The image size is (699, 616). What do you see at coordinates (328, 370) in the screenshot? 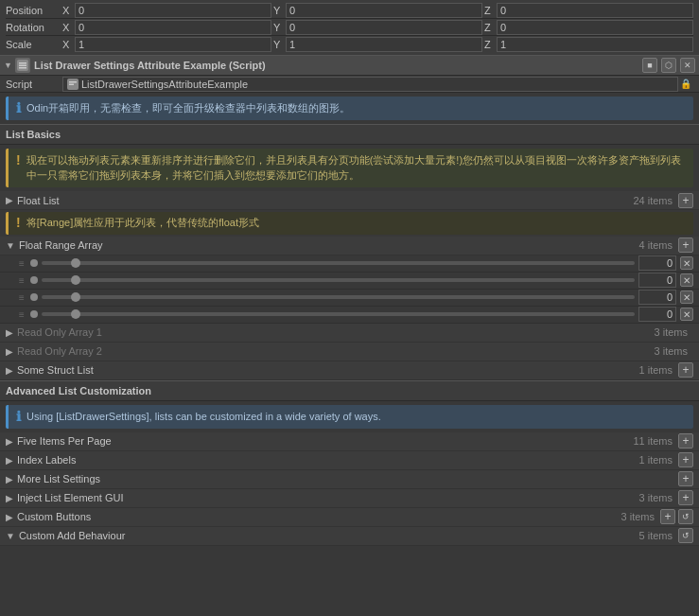
I see `some-struct-name: Some Struct List` at bounding box center [328, 370].